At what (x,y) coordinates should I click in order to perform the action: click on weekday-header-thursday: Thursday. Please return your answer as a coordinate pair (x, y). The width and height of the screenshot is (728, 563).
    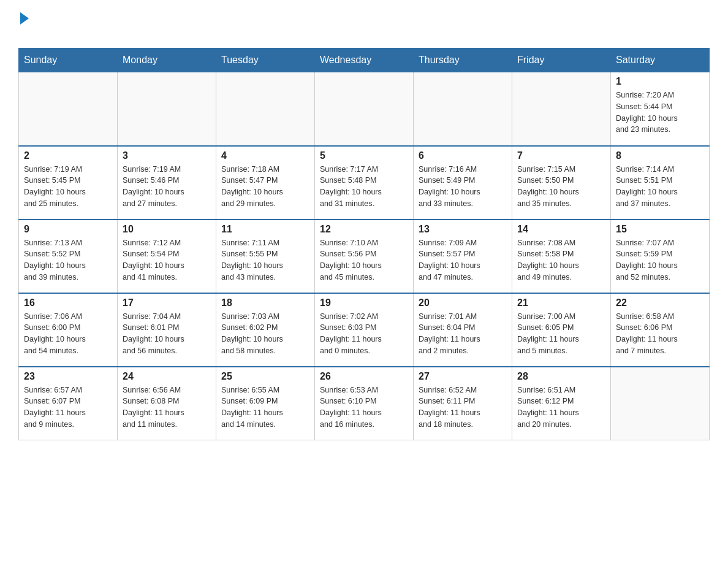
    Looking at the image, I should click on (463, 60).